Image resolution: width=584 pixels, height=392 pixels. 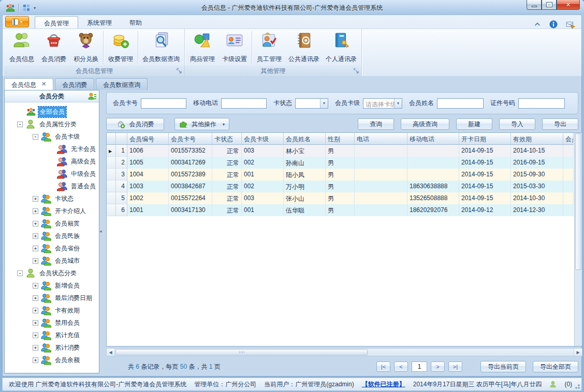 I want to click on next-page-button: >, so click(x=438, y=367).